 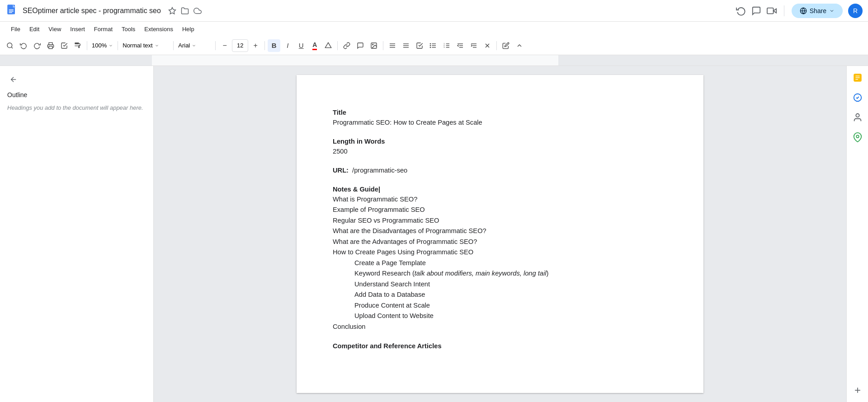 What do you see at coordinates (360, 46) in the screenshot?
I see `add-comment-icon` at bounding box center [360, 46].